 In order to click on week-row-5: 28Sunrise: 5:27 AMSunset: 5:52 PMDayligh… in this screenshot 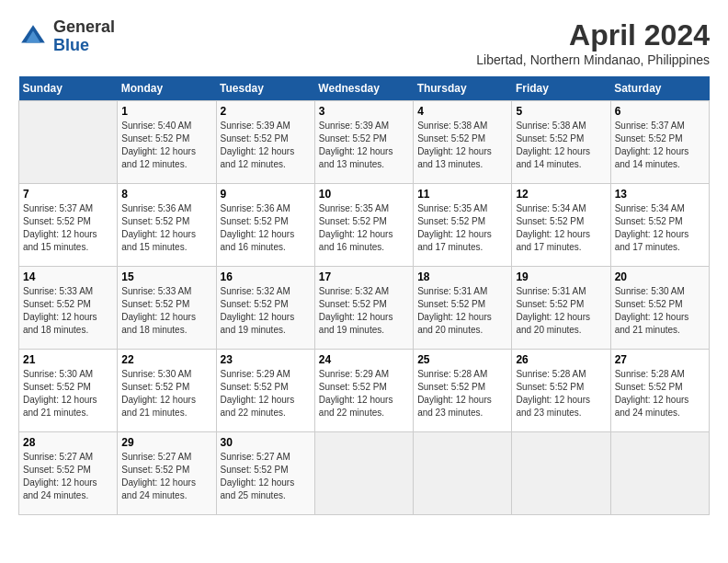, I will do `click(364, 474)`.